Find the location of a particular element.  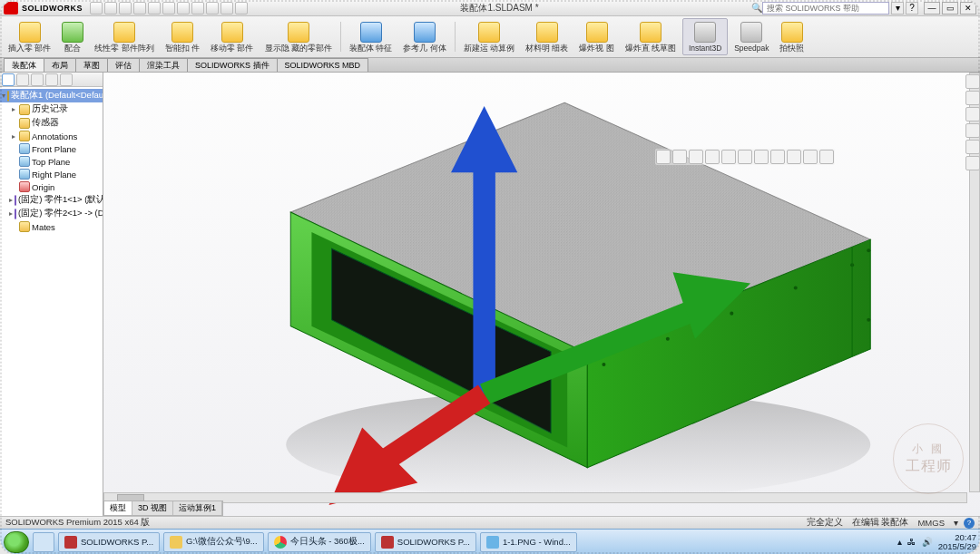

task-file-explorer-icon is located at coordinates (973, 114).